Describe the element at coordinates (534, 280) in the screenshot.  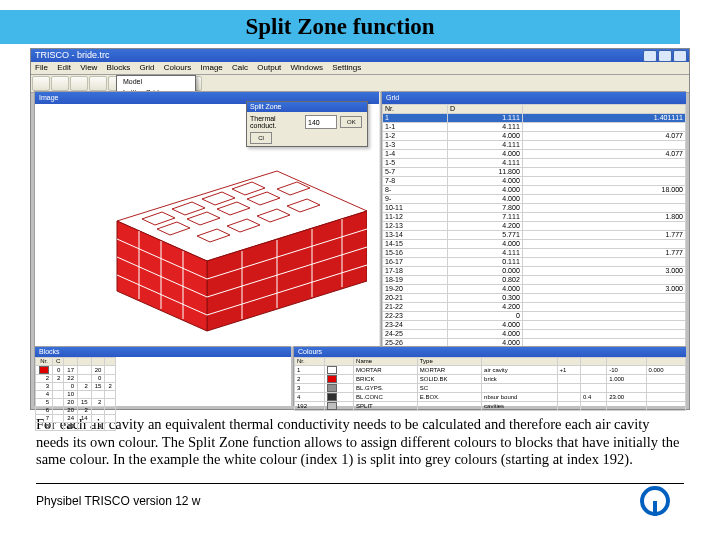
I see `grid-row: 18-190.802` at that location.